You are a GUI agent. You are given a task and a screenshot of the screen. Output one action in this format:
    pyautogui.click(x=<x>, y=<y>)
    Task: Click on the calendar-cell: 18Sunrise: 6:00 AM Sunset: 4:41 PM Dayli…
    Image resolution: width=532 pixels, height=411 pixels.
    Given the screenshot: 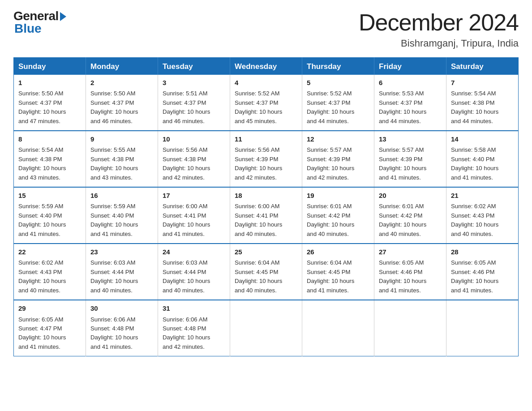 What is the action you would take?
    pyautogui.click(x=266, y=215)
    